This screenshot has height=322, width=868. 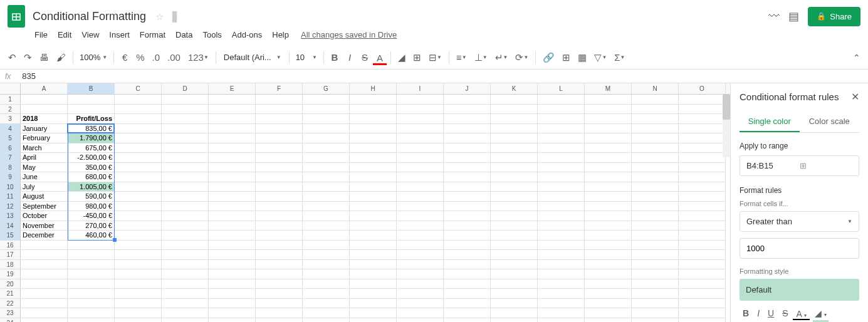 I want to click on cell-F12, so click(x=280, y=207).